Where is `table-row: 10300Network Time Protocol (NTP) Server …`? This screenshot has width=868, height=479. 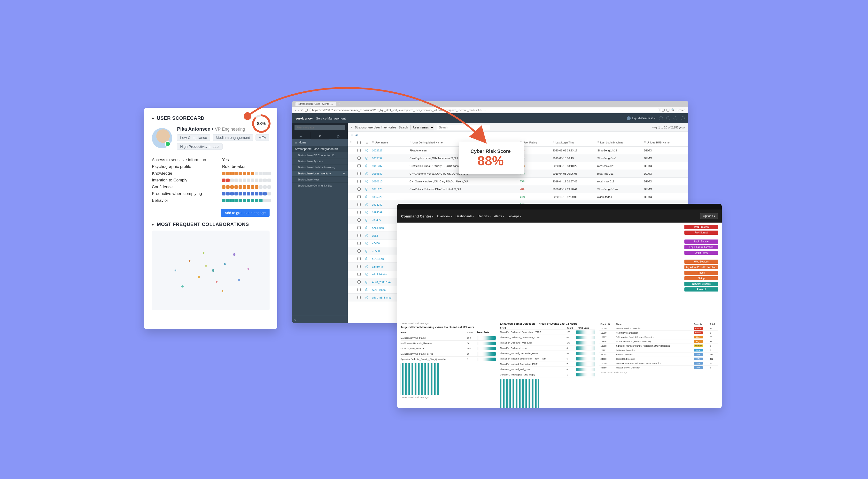 table-row: 10300Network Time Protocol (NTP) Server … is located at coordinates (659, 364).